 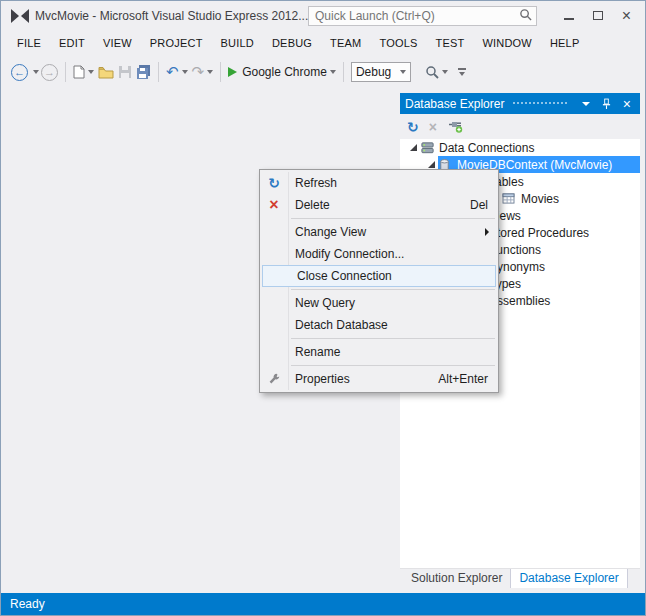 I want to click on menu-item-shortcut: Del, so click(x=479, y=205).